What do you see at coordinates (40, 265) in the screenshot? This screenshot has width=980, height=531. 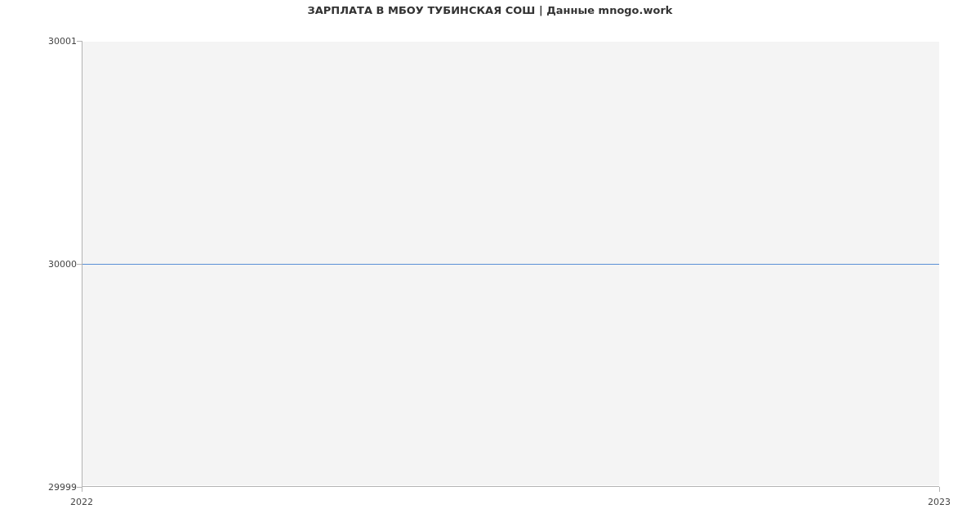 I see `y-axis-label: 30000` at bounding box center [40, 265].